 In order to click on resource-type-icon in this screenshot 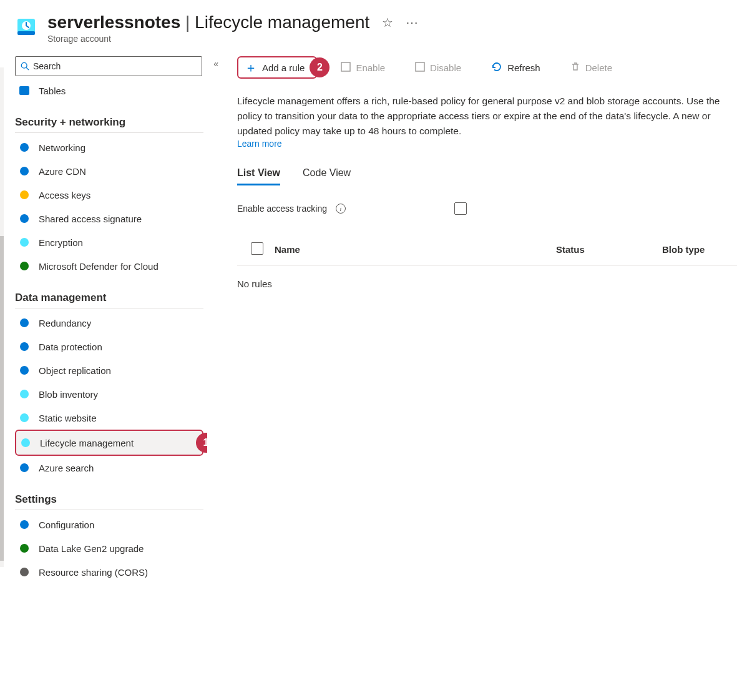, I will do `click(26, 26)`.